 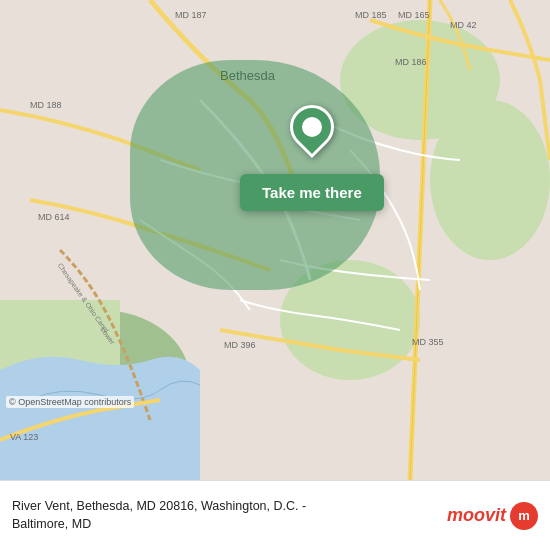 I want to click on pin-circle, so click(x=312, y=127).